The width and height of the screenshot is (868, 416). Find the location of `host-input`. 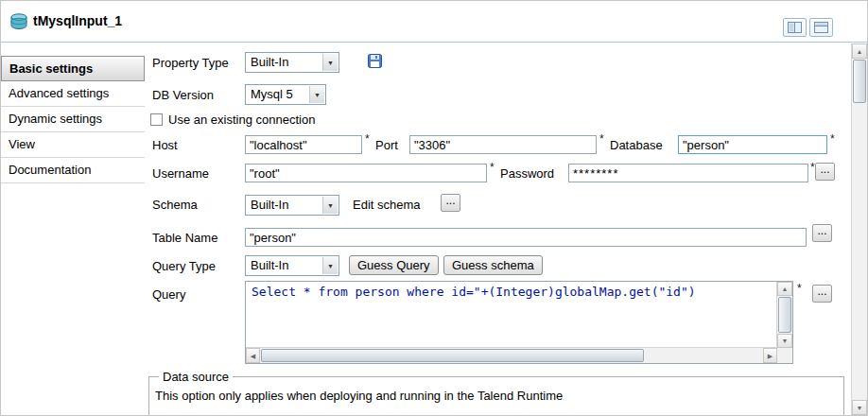

host-input is located at coordinates (304, 145).